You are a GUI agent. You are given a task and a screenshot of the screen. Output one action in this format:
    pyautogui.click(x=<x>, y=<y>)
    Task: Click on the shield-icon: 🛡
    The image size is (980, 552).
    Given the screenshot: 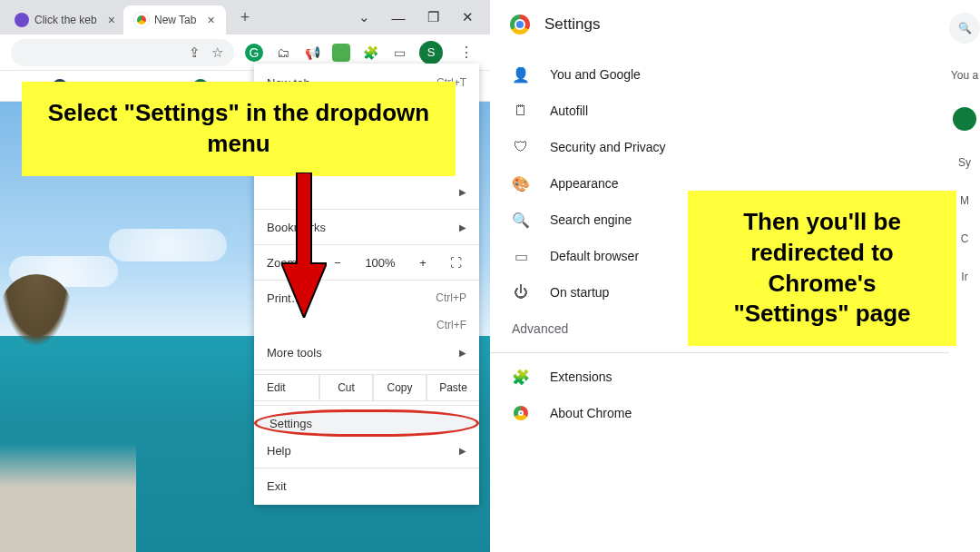 What is the action you would take?
    pyautogui.click(x=521, y=147)
    